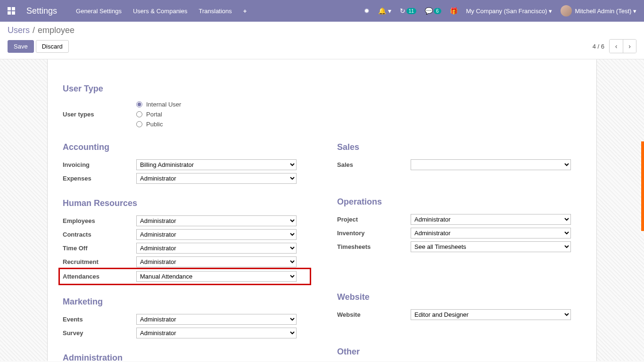 Image resolution: width=644 pixels, height=362 pixels. I want to click on nav-menu: General Settings Users & Companies Trans…, so click(161, 11).